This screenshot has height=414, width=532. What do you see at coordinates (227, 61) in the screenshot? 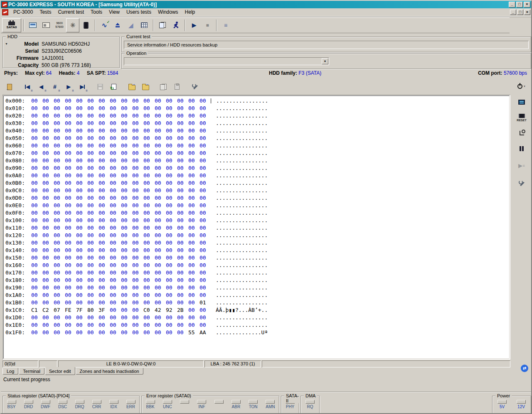
I see `operation-combobox: ▼` at bounding box center [227, 61].